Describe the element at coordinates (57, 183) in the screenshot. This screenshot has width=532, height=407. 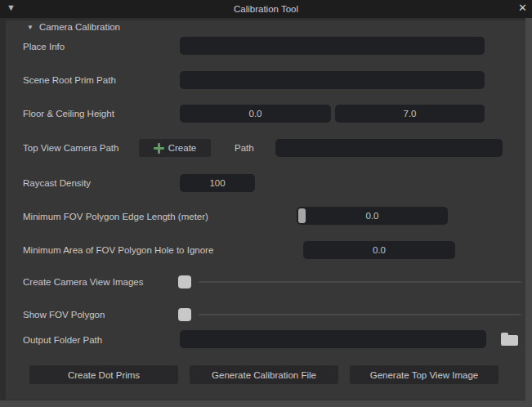
I see `raycast-density-label: Raycast Density` at that location.